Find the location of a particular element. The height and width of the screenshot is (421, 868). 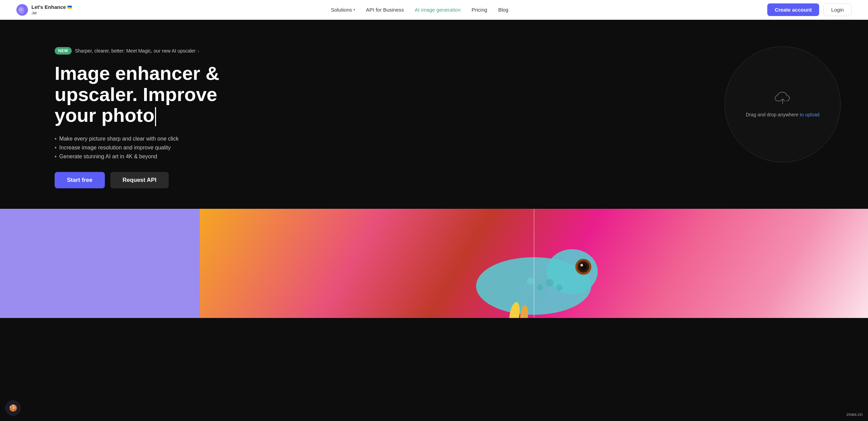

chevron-down-icon: ▾ is located at coordinates (354, 10).